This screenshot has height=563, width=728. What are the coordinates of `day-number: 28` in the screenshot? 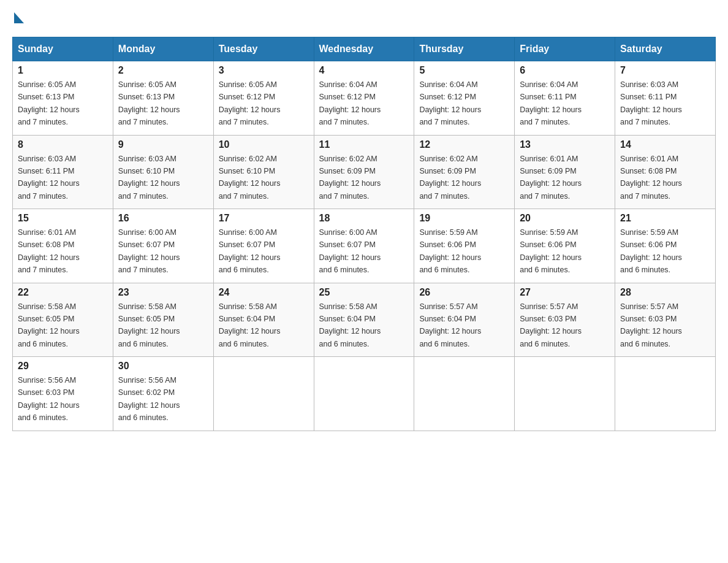 It's located at (665, 293).